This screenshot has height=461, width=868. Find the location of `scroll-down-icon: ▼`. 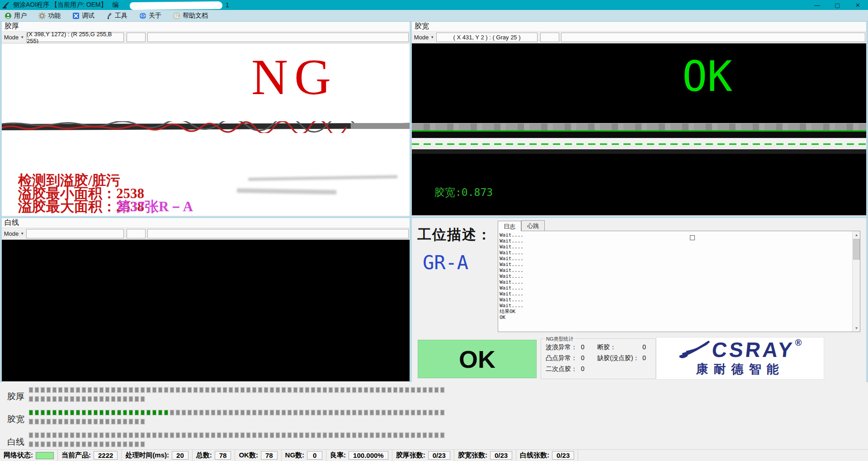

scroll-down-icon: ▼ is located at coordinates (856, 328).